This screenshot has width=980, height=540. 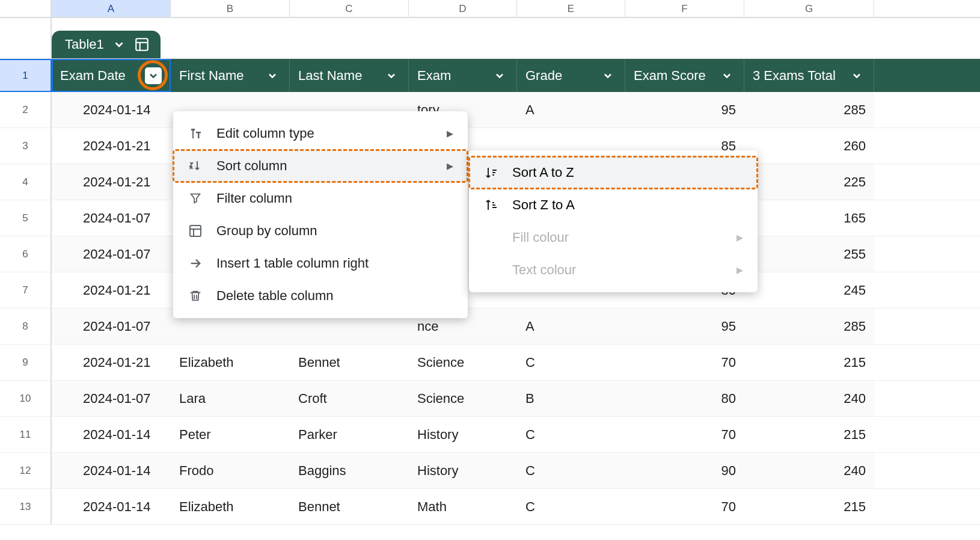 I want to click on submenu-sort-a-to-z: Sort A to Z, so click(x=613, y=173).